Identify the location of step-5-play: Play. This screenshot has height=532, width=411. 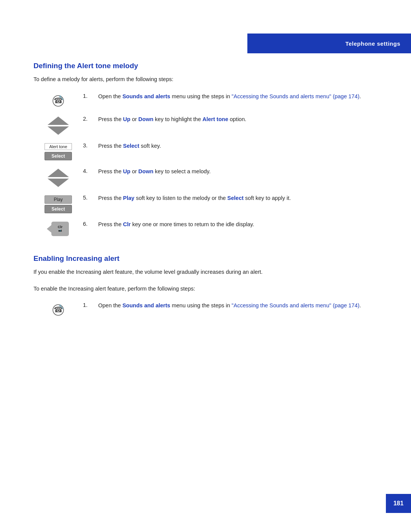
(129, 198).